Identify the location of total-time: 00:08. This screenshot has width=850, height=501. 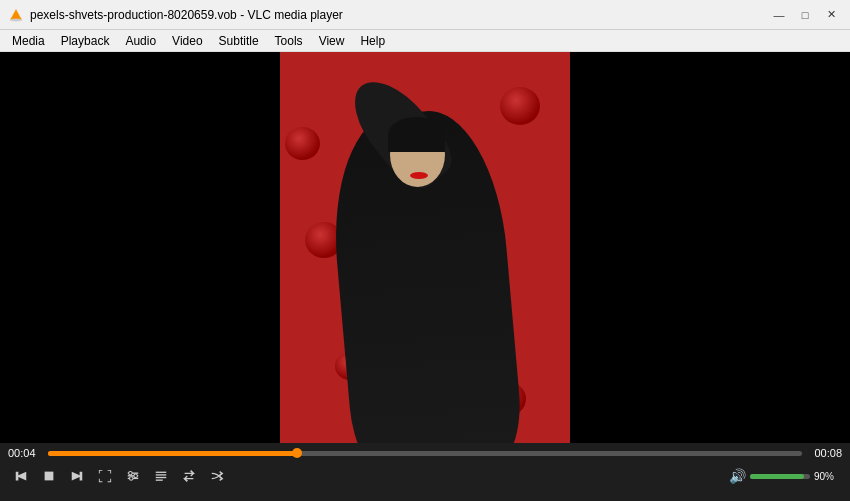
(826, 453).